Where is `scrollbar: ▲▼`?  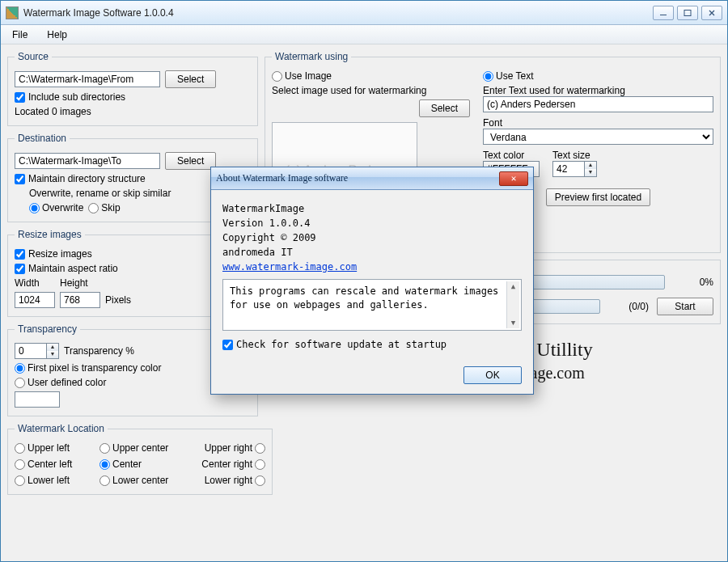
scrollbar: ▲▼ is located at coordinates (513, 305).